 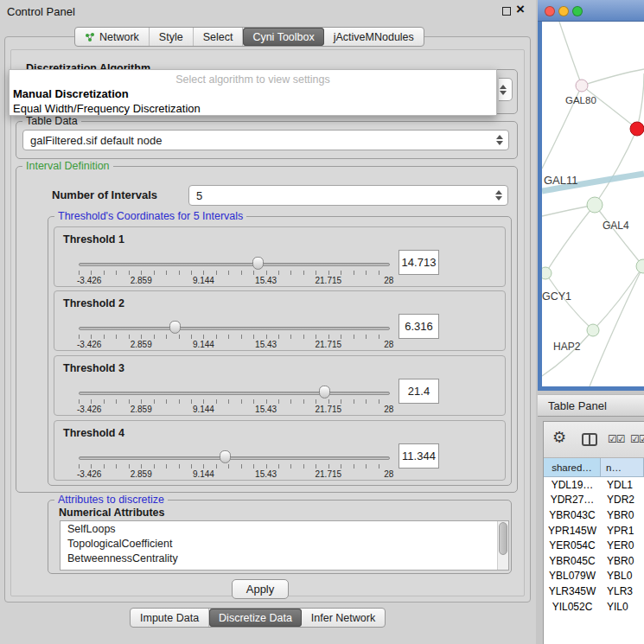 I want to click on window-titlebar, so click(x=591, y=10).